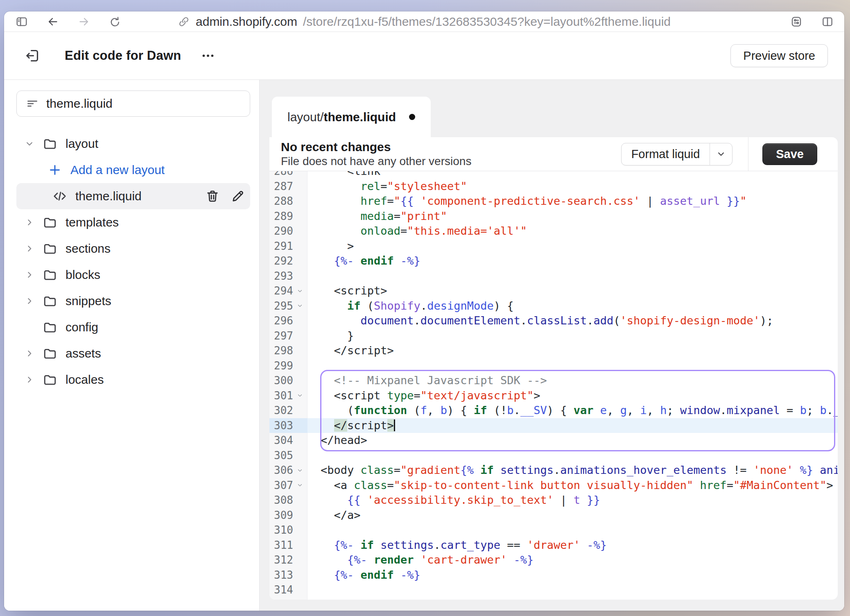  I want to click on page-settings-icon, so click(796, 22).